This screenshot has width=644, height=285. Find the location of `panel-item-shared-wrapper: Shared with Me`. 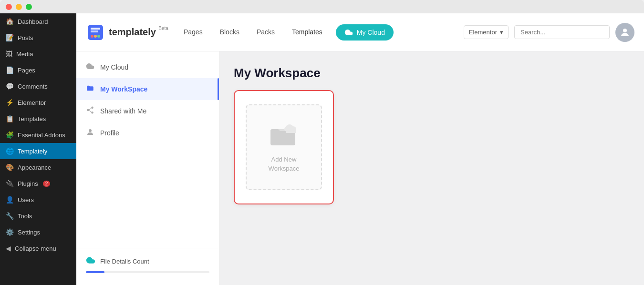

panel-item-shared-wrapper: Shared with Me is located at coordinates (148, 111).